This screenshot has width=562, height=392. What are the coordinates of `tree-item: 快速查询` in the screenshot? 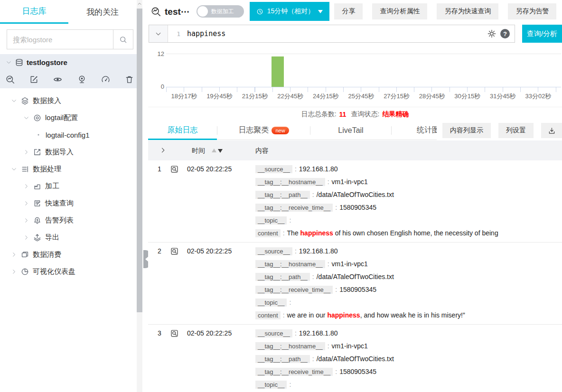 It's located at (71, 203).